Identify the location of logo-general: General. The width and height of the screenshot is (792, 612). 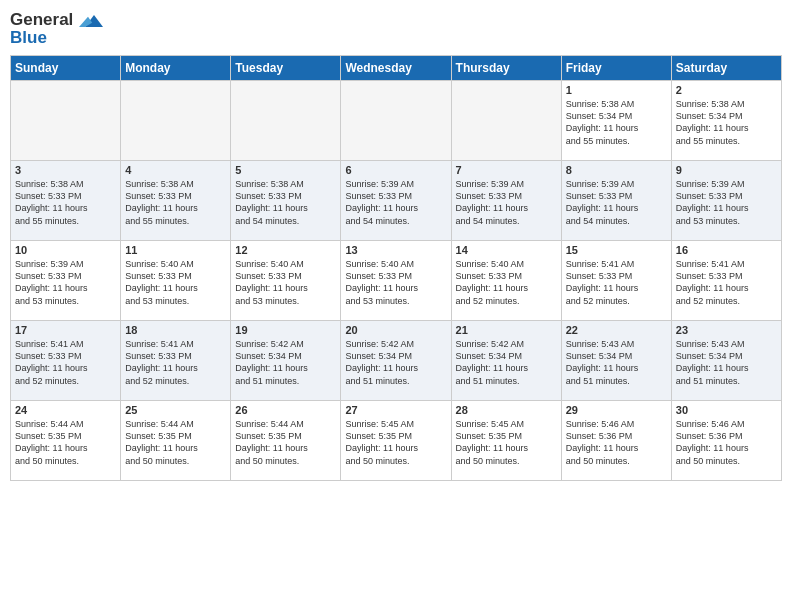
(56, 20).